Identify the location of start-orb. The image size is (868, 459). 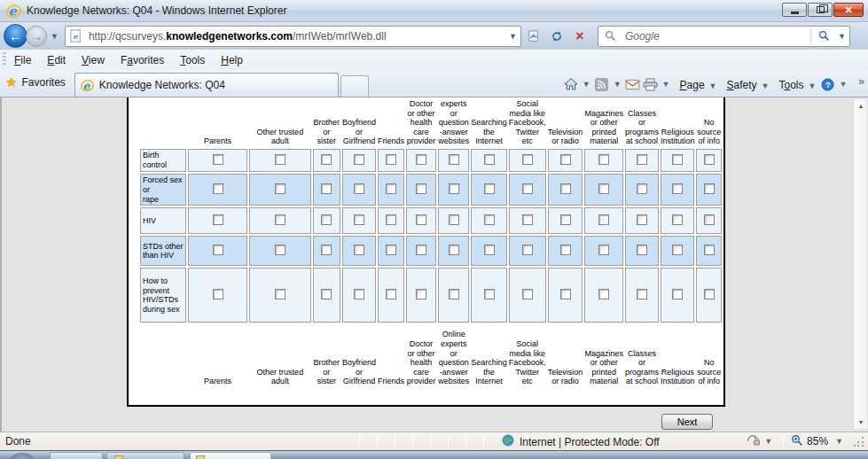
(22, 455).